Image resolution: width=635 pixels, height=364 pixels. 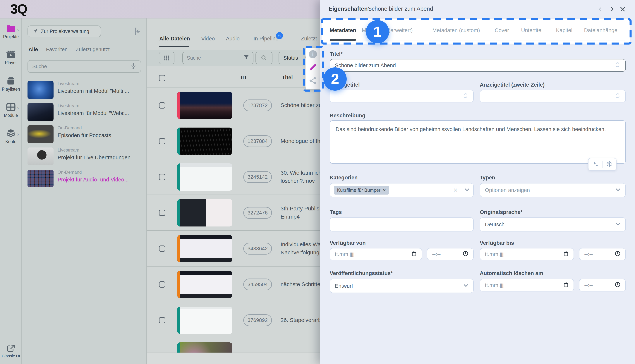 What do you see at coordinates (313, 54) in the screenshot?
I see `info-icon: i` at bounding box center [313, 54].